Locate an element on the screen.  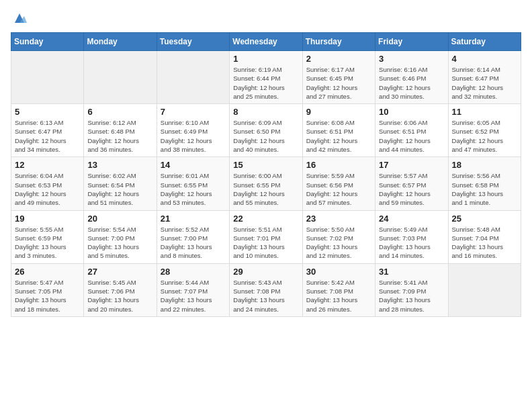
day-info: Sunrise: 5:59 AM Sunset: 6:56 PM Dayligh… is located at coordinates (339, 189).